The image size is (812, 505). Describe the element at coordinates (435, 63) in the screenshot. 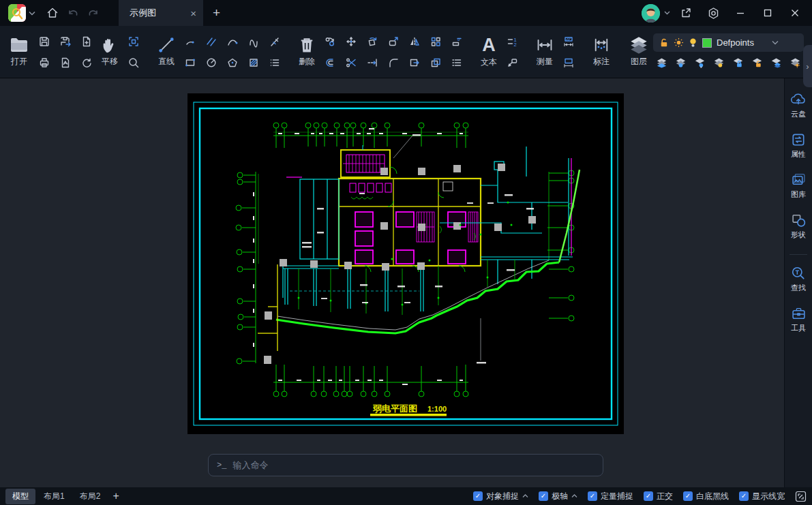

I see `group-button` at that location.